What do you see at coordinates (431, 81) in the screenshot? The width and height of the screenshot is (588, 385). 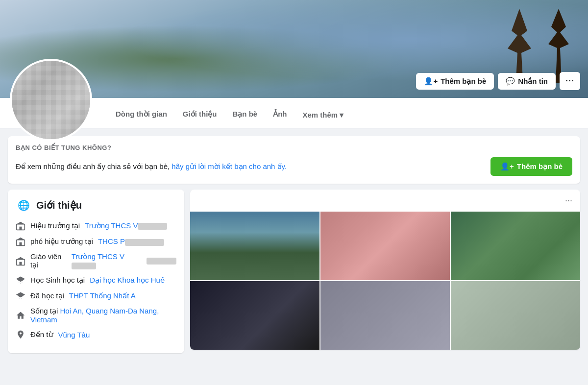 I see `add-friend-icon: 👤+` at bounding box center [431, 81].